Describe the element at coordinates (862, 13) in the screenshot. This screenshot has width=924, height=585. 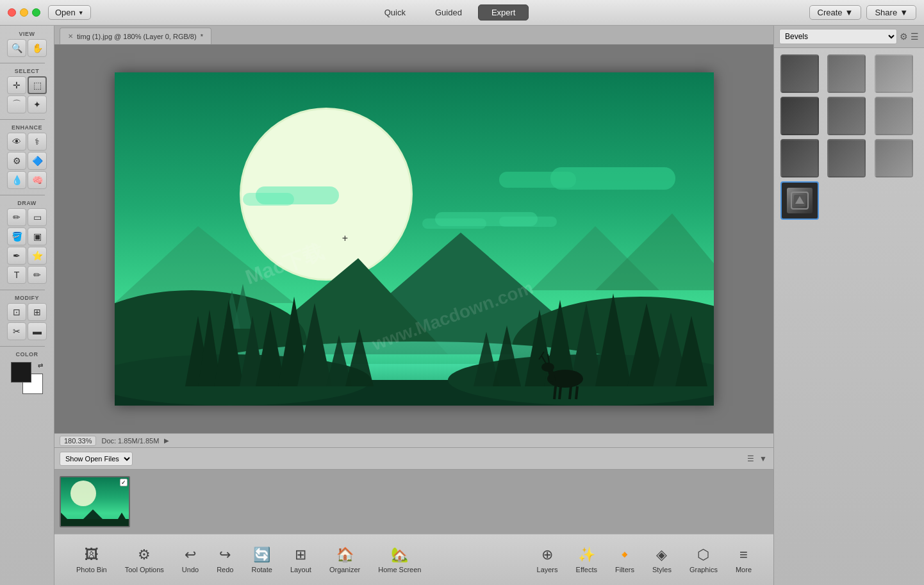
I see `title-right-actions: Create ▼ Share ▼` at that location.